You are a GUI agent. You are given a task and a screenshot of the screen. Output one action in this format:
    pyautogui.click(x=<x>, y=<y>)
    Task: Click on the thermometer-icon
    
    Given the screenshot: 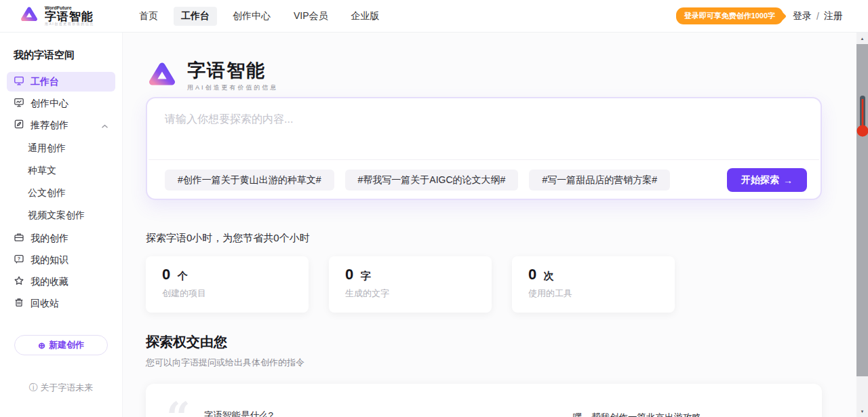 What is the action you would take?
    pyautogui.click(x=863, y=118)
    